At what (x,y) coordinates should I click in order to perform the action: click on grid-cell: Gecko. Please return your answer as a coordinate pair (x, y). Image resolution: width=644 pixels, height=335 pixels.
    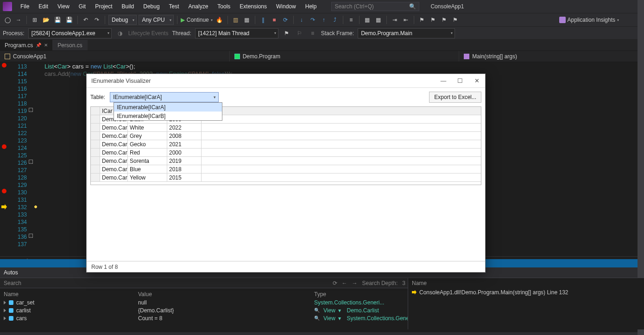
    Looking at the image, I should click on (147, 144).